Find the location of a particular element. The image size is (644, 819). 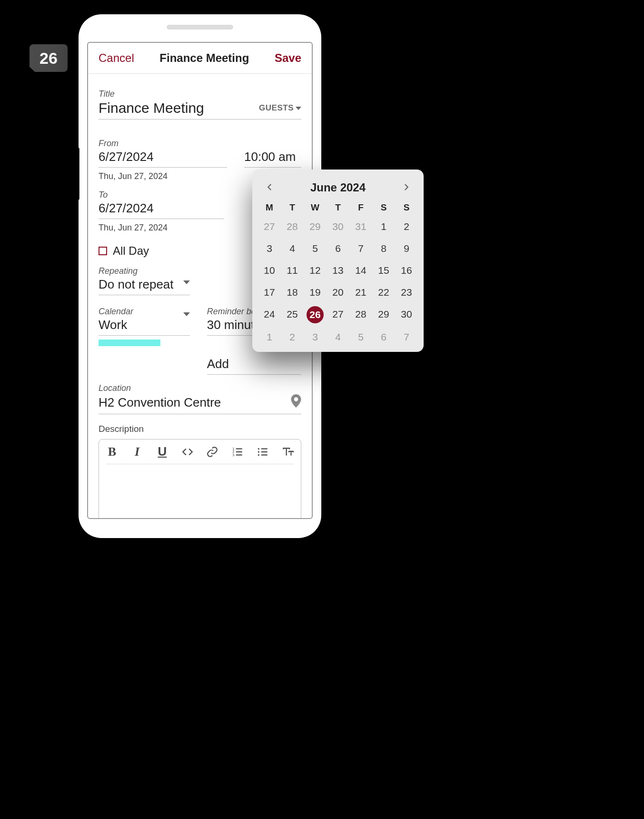

save-button: Save is located at coordinates (288, 58).